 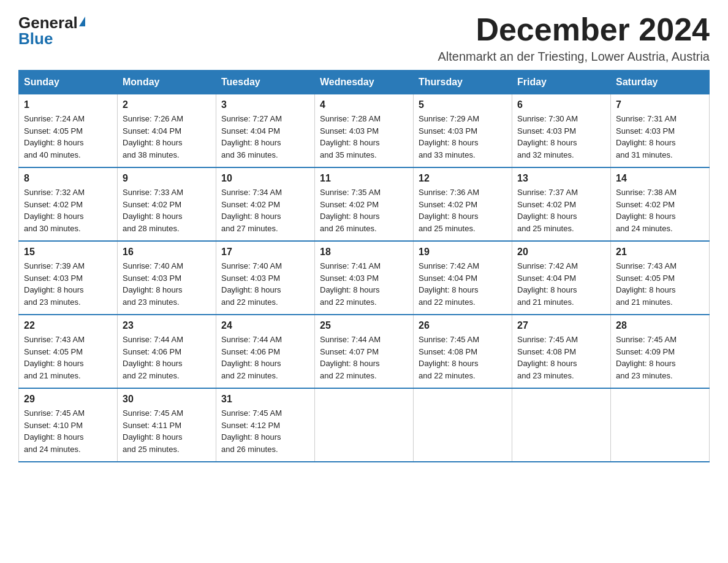 I want to click on calendar-cell: 3 Sunrise: 7:27 AM Sunset: 4:04 PM Dayli…, so click(x=266, y=131).